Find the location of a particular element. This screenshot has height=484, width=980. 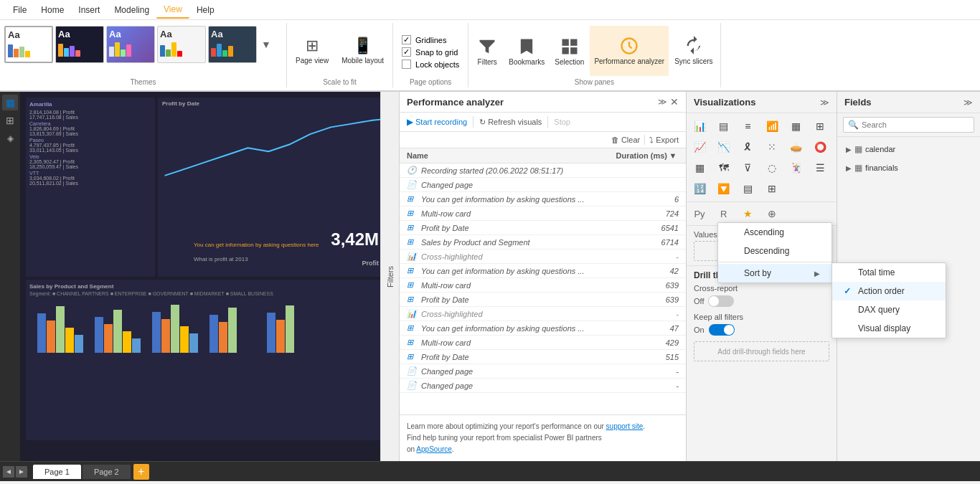

viz-column-icon: 📶 is located at coordinates (772, 126).